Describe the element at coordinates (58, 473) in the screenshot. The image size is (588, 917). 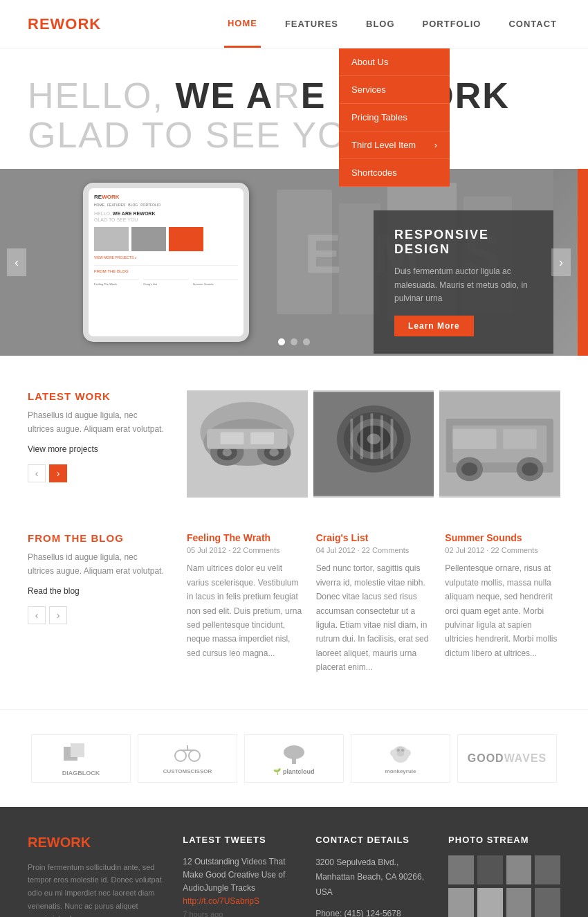
I see `work-next-button: ›` at that location.